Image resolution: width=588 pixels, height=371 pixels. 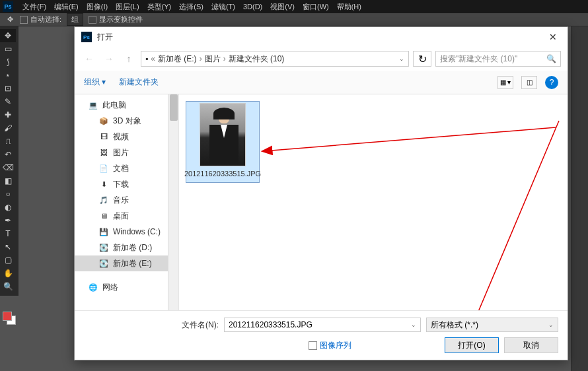 I want to click on organize-button: 组织 ▾, so click(x=95, y=82).